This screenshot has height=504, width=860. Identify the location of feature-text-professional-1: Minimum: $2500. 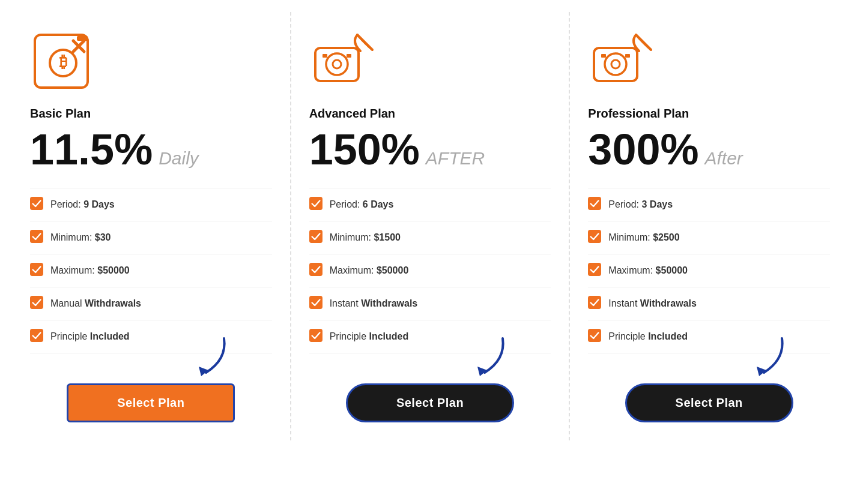
(644, 238).